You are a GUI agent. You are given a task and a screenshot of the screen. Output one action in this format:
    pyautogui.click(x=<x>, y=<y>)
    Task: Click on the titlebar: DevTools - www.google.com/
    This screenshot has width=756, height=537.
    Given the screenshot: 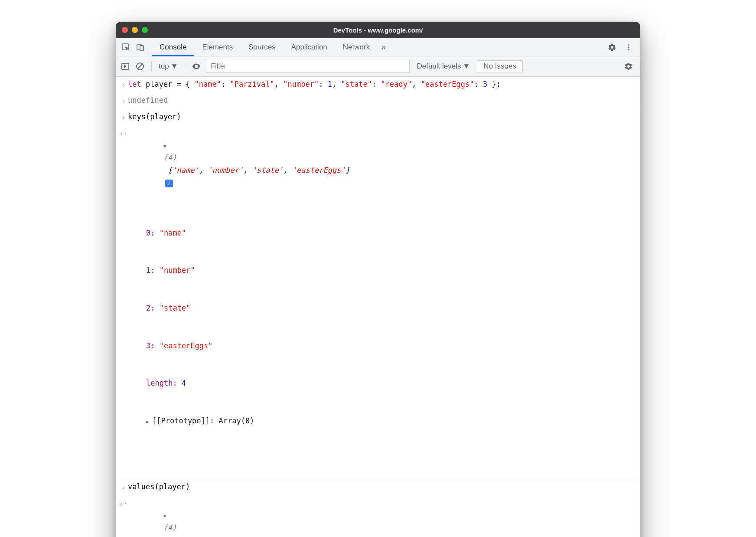 What is the action you would take?
    pyautogui.click(x=378, y=30)
    